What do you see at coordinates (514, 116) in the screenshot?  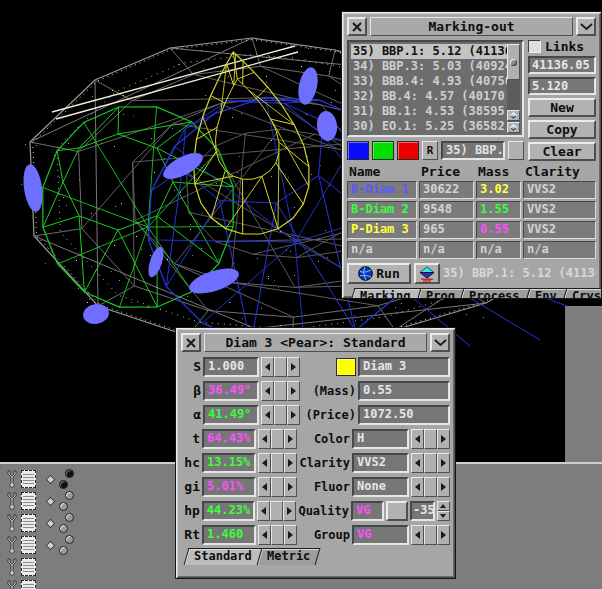 I see `scroll-up-button` at bounding box center [514, 116].